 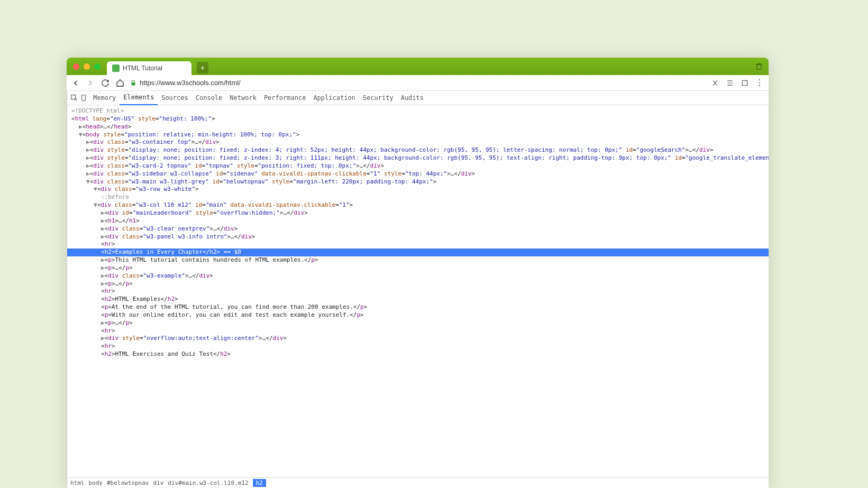 What do you see at coordinates (158, 483) in the screenshot?
I see `breadcrumb-item: div` at bounding box center [158, 483].